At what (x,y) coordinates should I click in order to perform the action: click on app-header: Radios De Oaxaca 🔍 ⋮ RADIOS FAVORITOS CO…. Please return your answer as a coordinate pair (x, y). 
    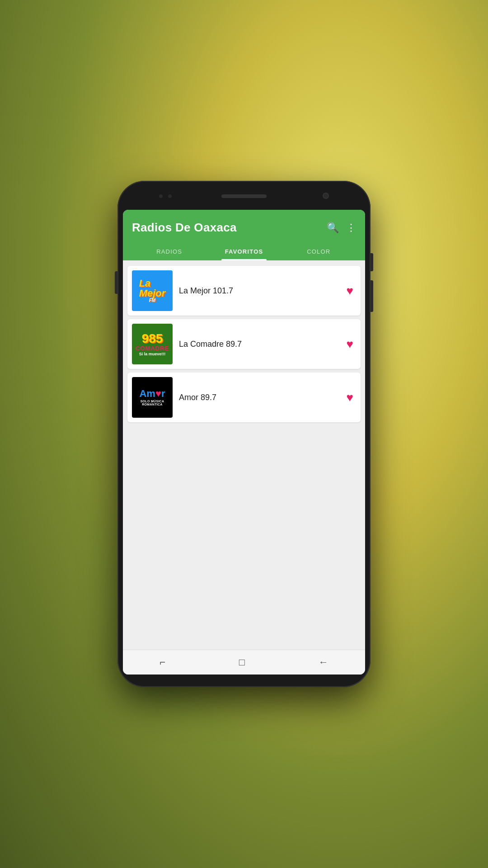
    Looking at the image, I should click on (244, 235).